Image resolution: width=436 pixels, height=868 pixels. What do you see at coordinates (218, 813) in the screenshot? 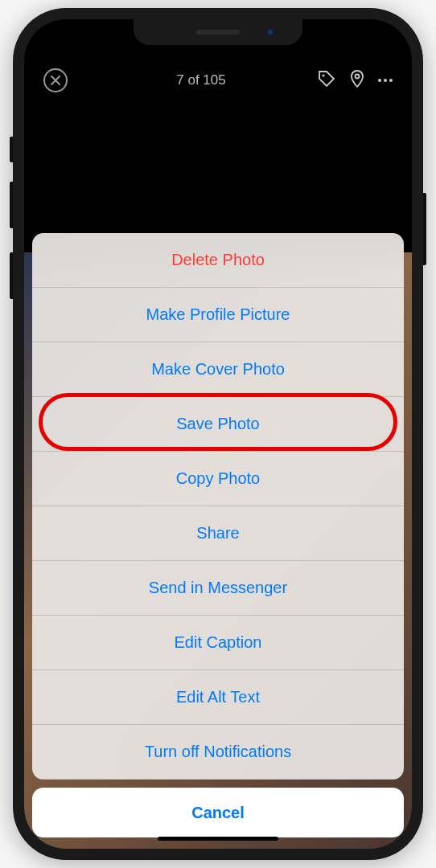
I see `cancel-label: Cancel` at bounding box center [218, 813].